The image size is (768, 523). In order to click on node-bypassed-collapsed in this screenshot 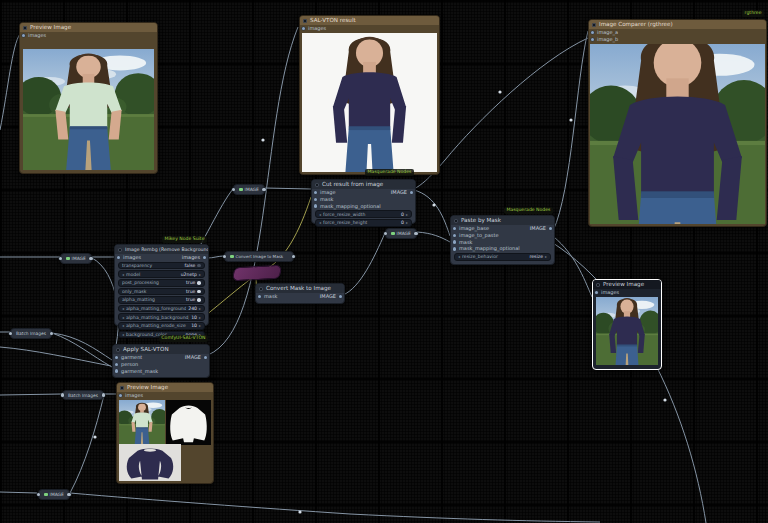, I will do `click(257, 274)`.